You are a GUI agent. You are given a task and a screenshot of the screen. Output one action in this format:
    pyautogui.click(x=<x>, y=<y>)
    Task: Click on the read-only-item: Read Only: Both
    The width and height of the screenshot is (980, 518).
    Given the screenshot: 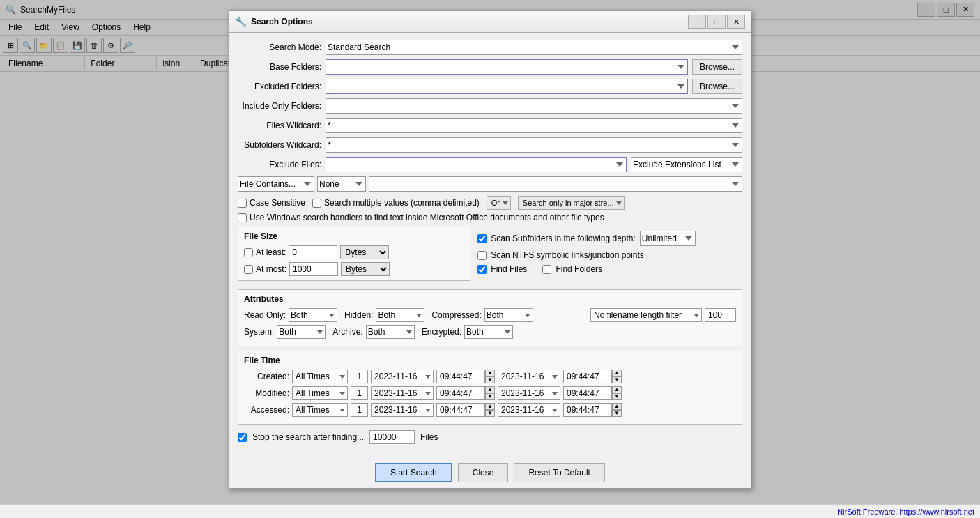 What is the action you would take?
    pyautogui.click(x=291, y=315)
    